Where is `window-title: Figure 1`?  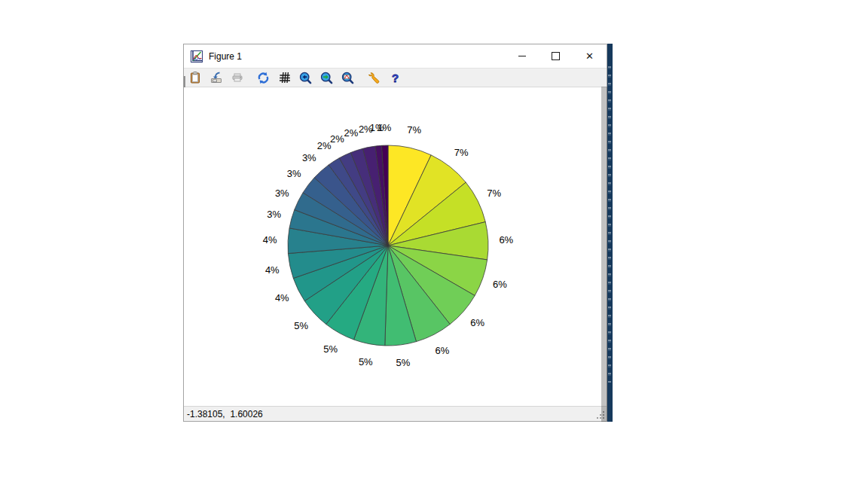
window-title: Figure 1 is located at coordinates (225, 56).